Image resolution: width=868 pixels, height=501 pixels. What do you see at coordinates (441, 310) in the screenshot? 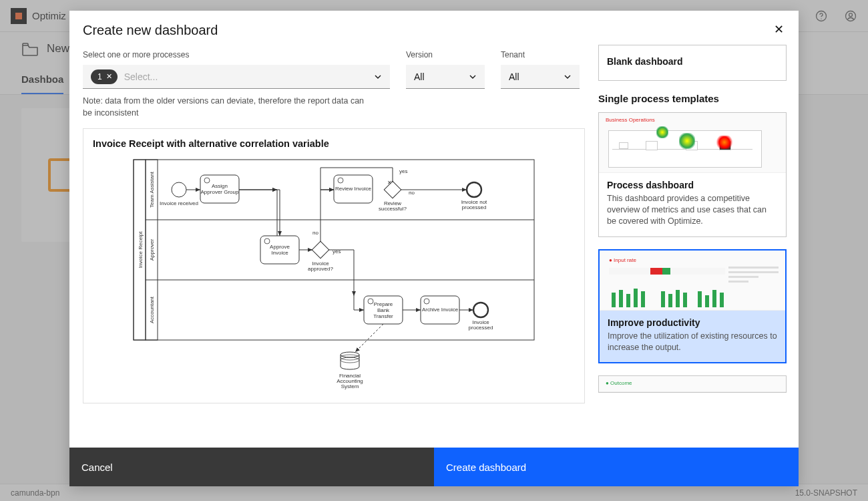
I see `svg-text: Archive Invoice` at bounding box center [441, 310].